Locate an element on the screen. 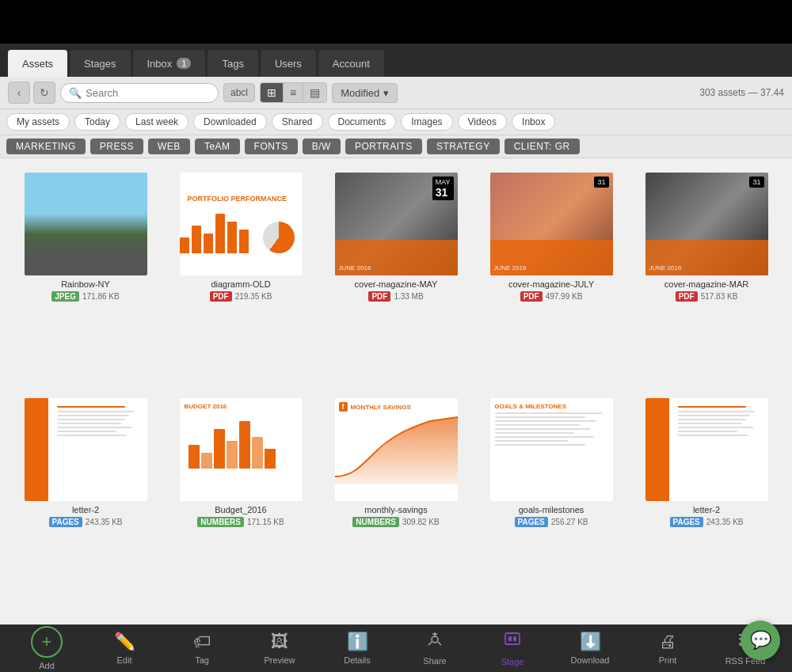  filter-my-assets: My assets is located at coordinates (38, 122).